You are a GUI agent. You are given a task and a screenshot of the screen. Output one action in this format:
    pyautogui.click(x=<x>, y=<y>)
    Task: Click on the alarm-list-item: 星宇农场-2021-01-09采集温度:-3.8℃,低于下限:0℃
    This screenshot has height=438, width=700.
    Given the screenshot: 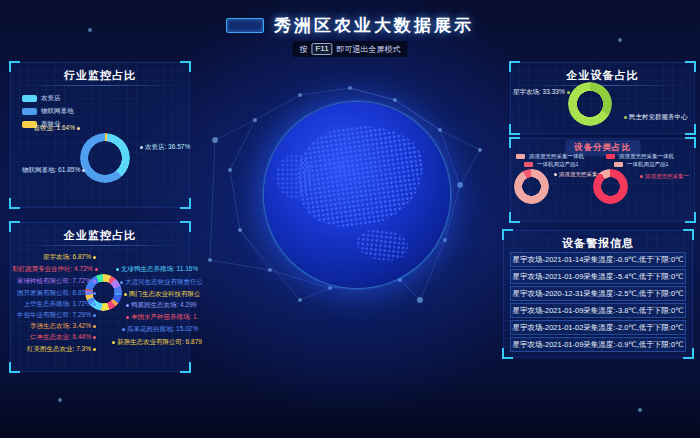 What is the action you would take?
    pyautogui.click(x=598, y=310)
    